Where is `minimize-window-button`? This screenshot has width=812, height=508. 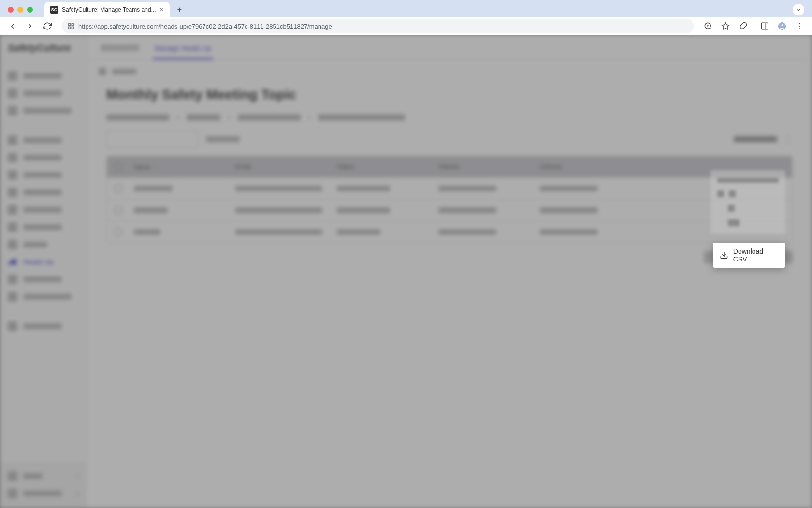 minimize-window-button is located at coordinates (20, 10).